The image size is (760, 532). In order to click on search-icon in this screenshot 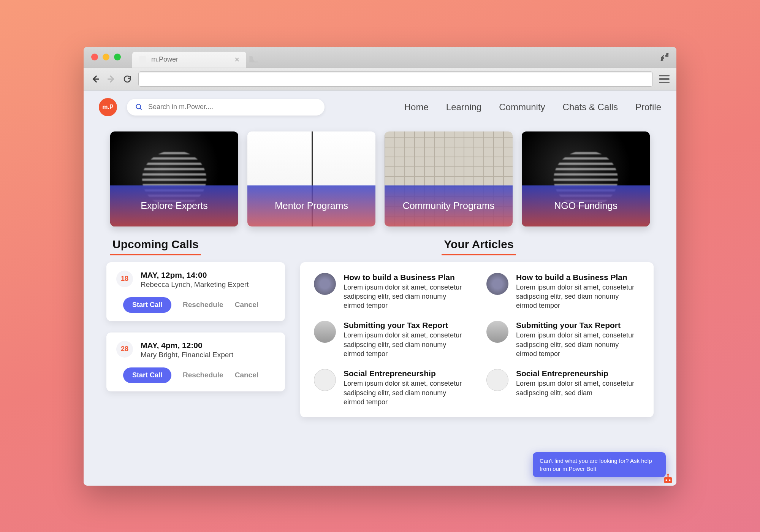, I will do `click(139, 107)`.